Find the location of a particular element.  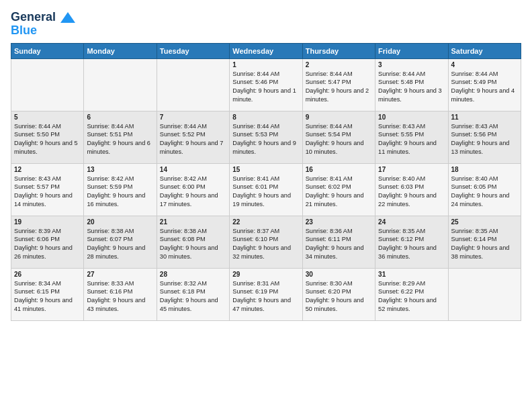

cell-line: Sunset: 5:56 PM is located at coordinates (485, 134).